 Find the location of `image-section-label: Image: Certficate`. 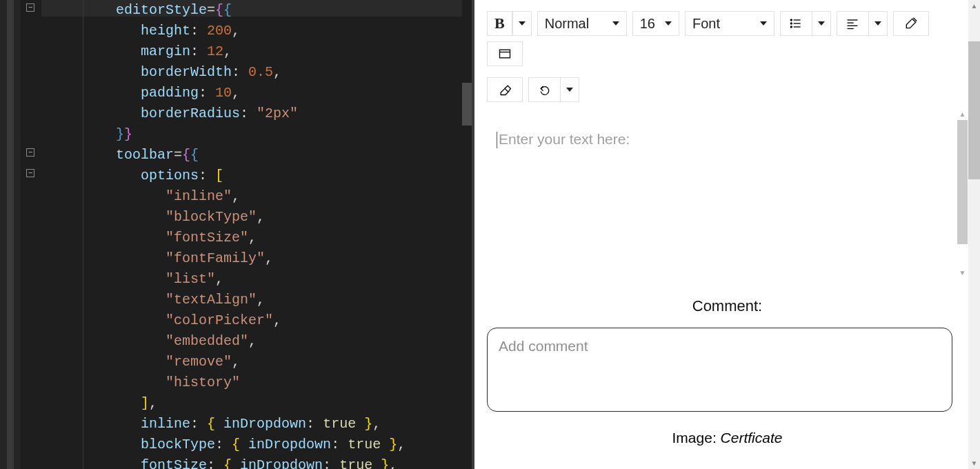

image-section-label: Image: Certficate is located at coordinates (727, 438).